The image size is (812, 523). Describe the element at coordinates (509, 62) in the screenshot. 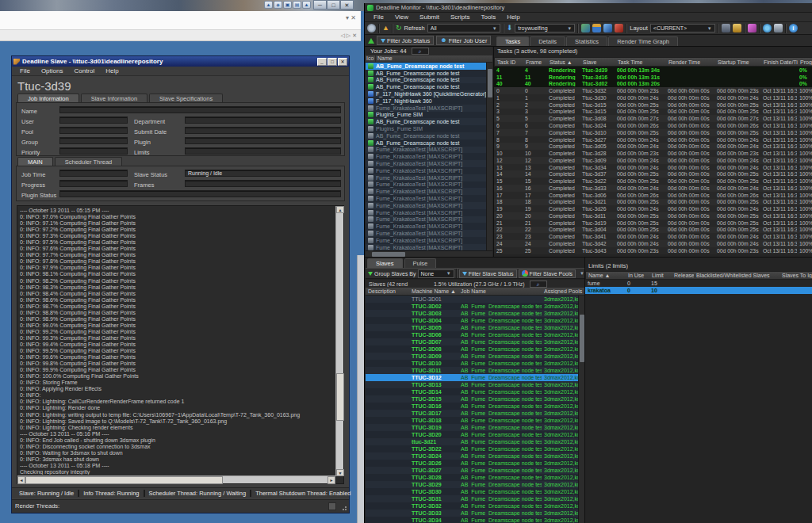

I see `tasks-col-0: Task ID` at that location.